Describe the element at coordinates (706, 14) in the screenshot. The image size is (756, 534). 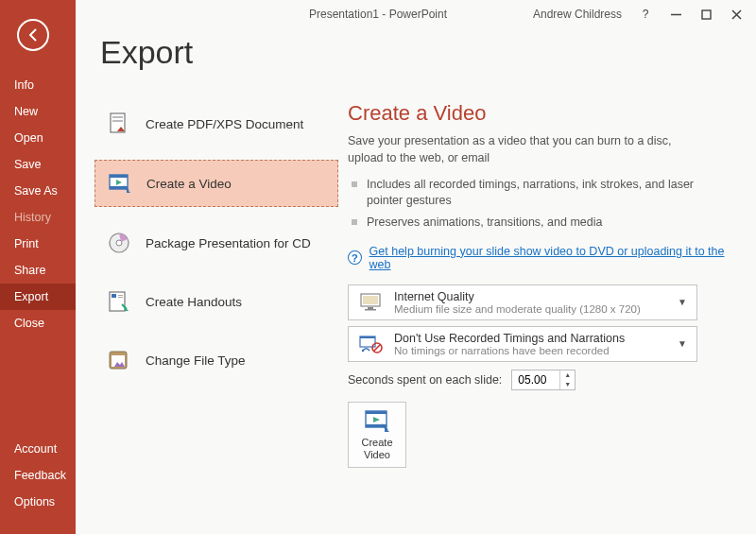
I see `maximize-button` at that location.